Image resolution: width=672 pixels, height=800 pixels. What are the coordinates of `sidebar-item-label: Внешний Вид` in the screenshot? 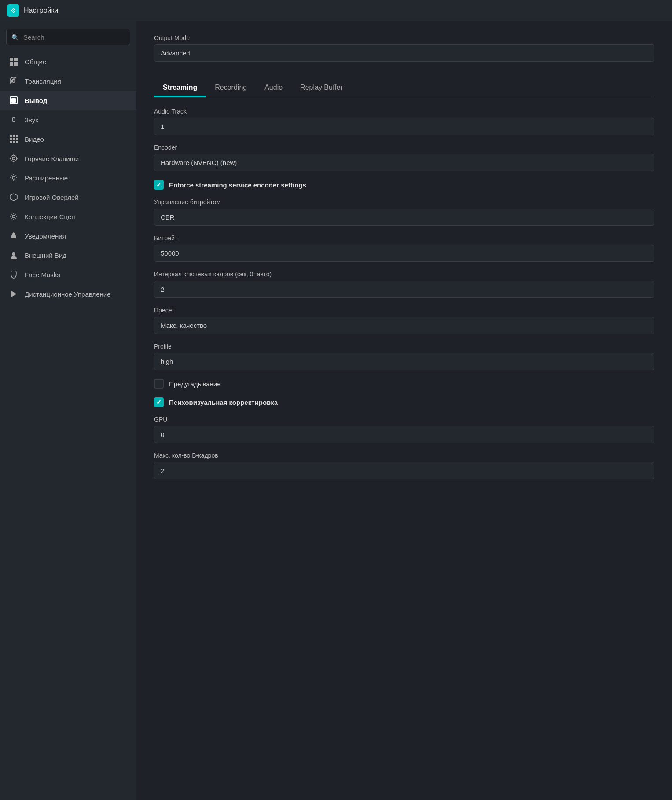 It's located at (46, 255).